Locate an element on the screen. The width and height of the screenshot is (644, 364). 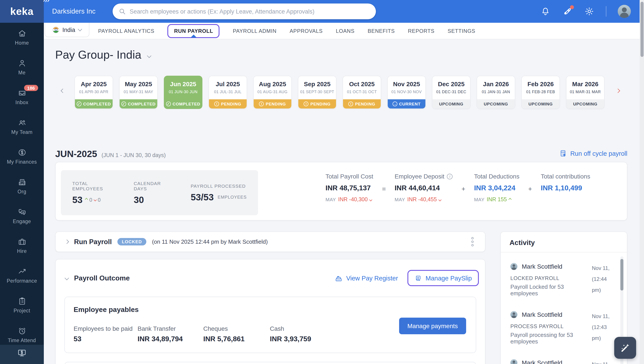
manage-payments-button: Manage payments is located at coordinates (433, 326).